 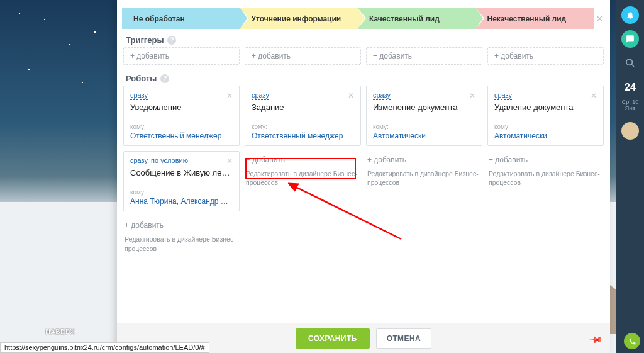 What do you see at coordinates (546, 107) in the screenshot?
I see `card-title: Удаление документа` at bounding box center [546, 107].